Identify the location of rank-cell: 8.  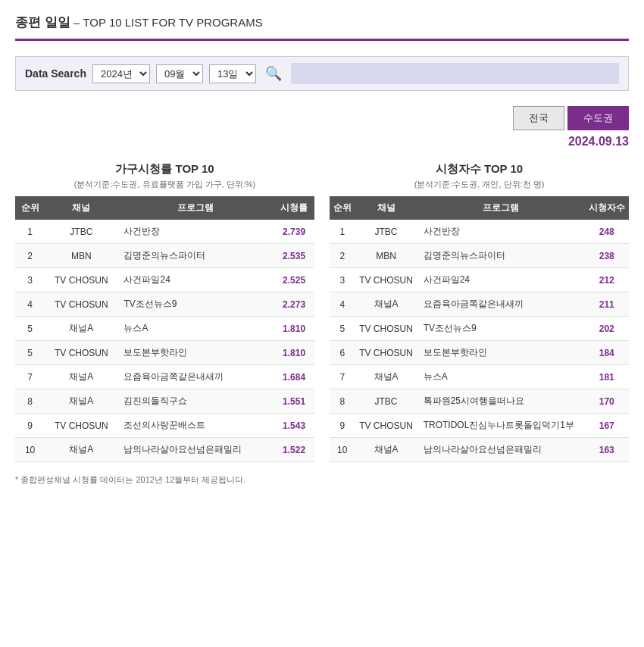
(342, 402).